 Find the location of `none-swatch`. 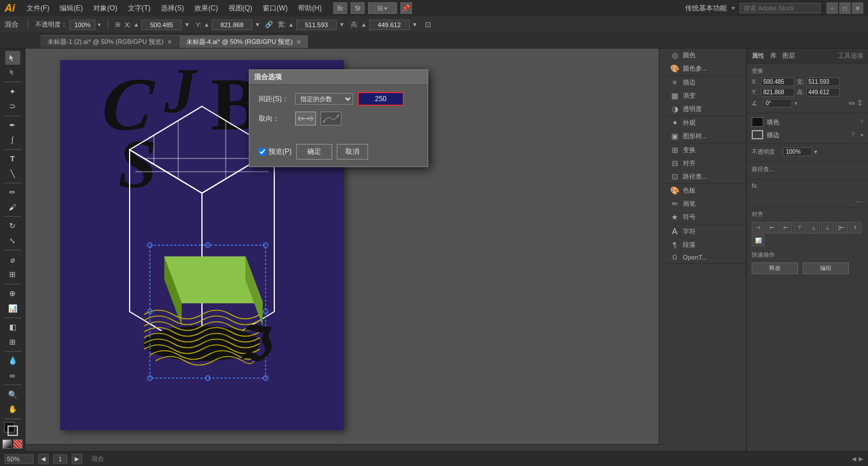

none-swatch is located at coordinates (18, 444).